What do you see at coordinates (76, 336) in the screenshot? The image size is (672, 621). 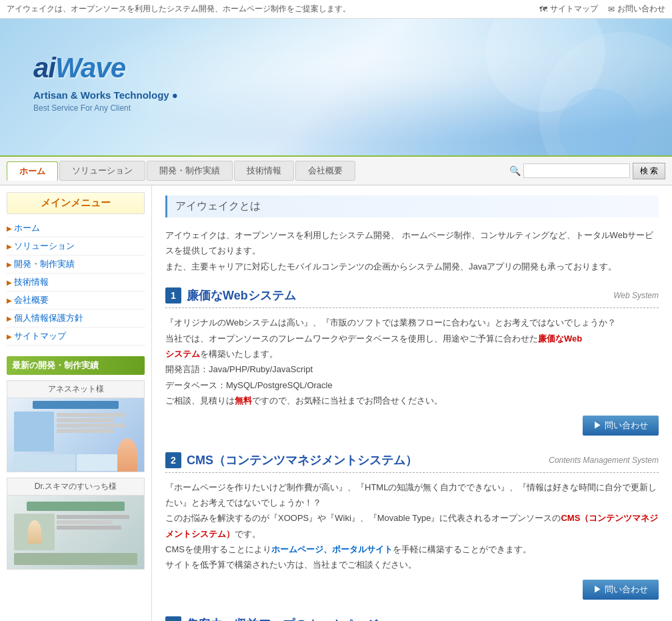 I see `sidebar-item-sitemap: サイトマップ` at bounding box center [76, 336].